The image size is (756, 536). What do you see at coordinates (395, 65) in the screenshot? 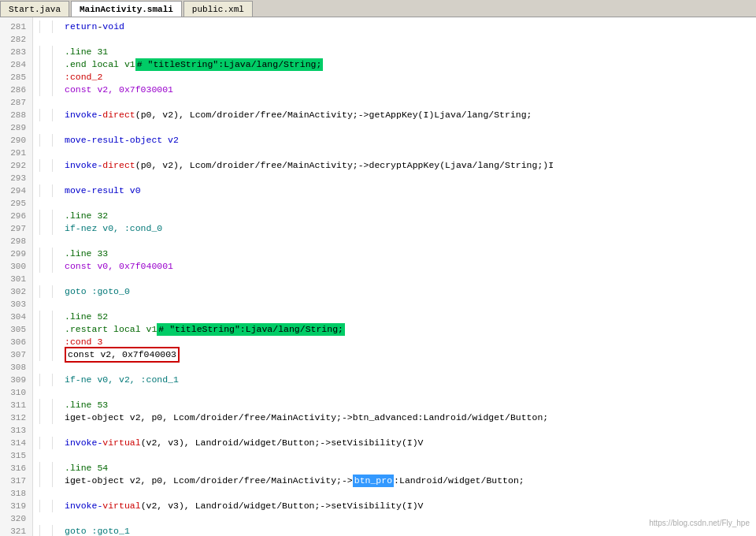
I see `code-line-284: .end local v1 # "titleString":Ljava/lang…` at bounding box center [395, 65].